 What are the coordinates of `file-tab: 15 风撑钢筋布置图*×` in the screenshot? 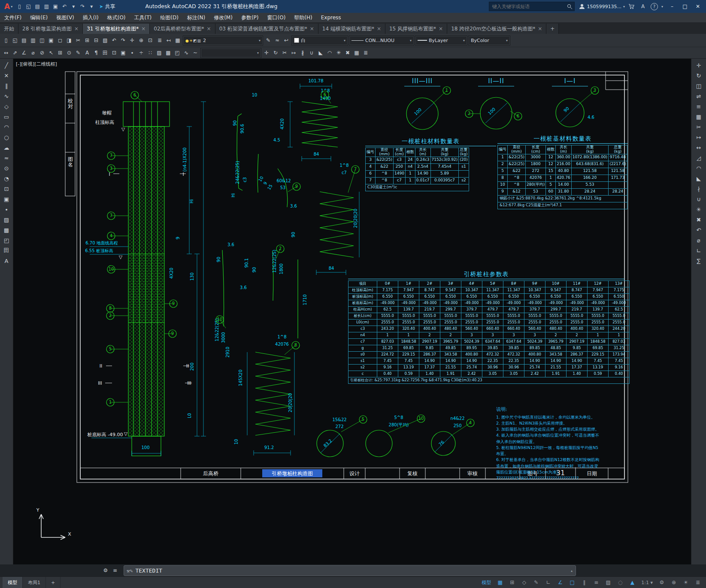 It's located at (416, 29).